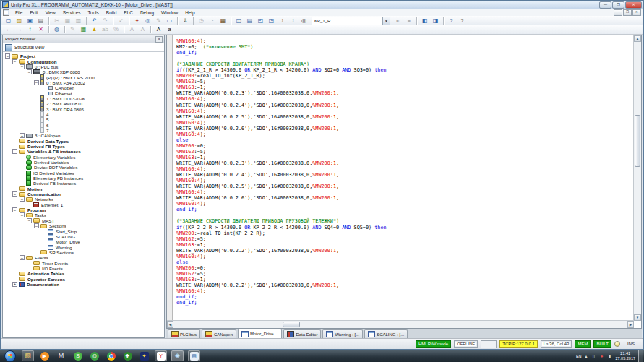 This screenshot has height=362, width=644. I want to click on tree-item-scaling: SCALING, so click(84, 237).